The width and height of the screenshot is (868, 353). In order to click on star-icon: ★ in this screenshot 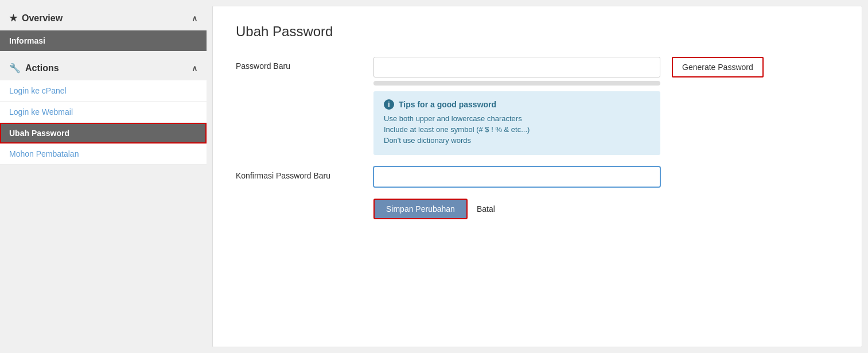, I will do `click(13, 18)`.